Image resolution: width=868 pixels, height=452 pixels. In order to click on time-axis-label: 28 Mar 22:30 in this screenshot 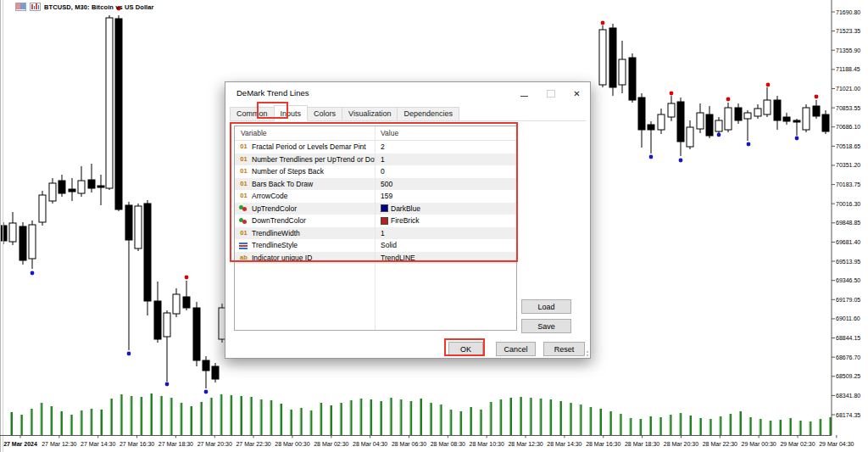, I will do `click(721, 444)`.